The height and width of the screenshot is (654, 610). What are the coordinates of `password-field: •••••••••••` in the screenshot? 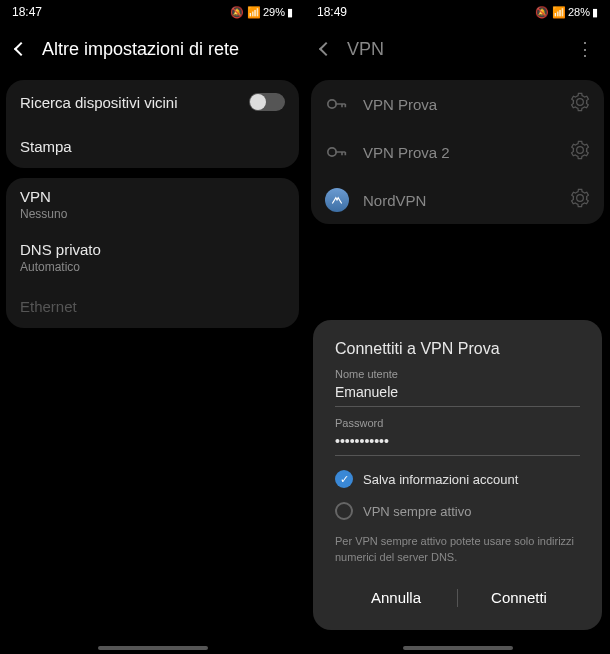 It's located at (458, 442).